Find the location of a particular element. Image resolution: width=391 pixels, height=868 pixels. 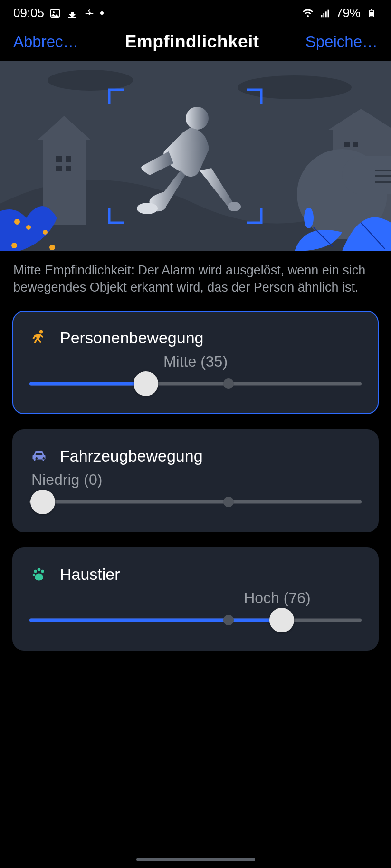

battery-percent: 79% is located at coordinates (348, 13).